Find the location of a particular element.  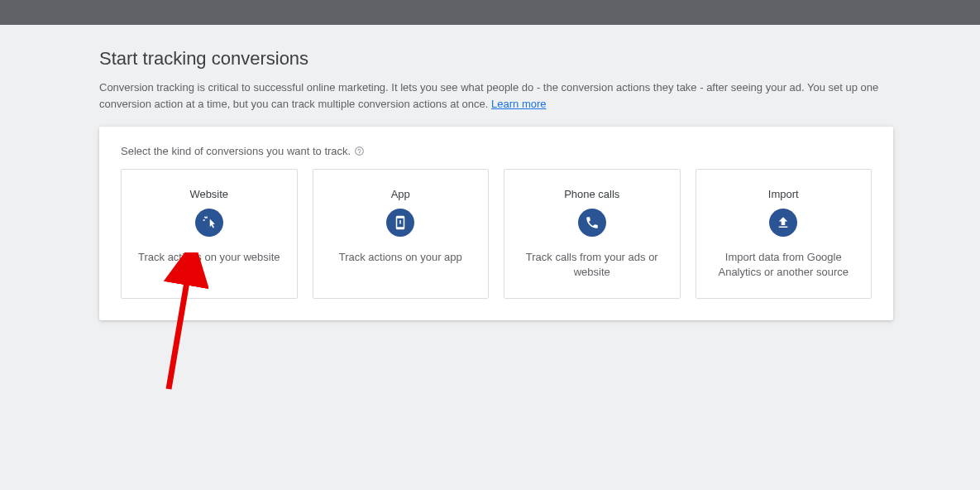

top-header-bar is located at coordinates (490, 12).